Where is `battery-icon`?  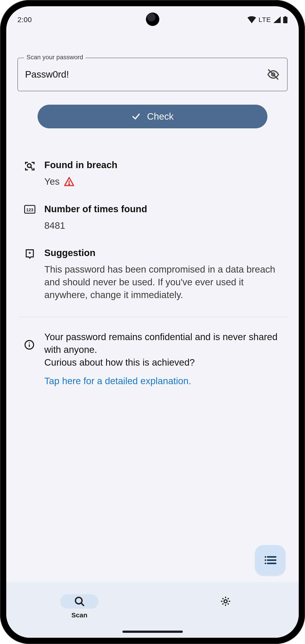 battery-icon is located at coordinates (285, 20).